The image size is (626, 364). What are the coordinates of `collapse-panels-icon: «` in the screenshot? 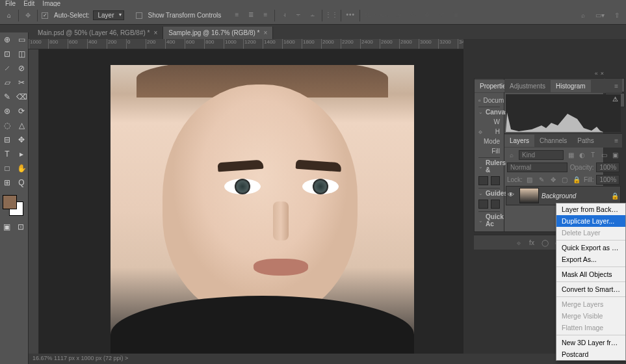 It's located at (597, 73).